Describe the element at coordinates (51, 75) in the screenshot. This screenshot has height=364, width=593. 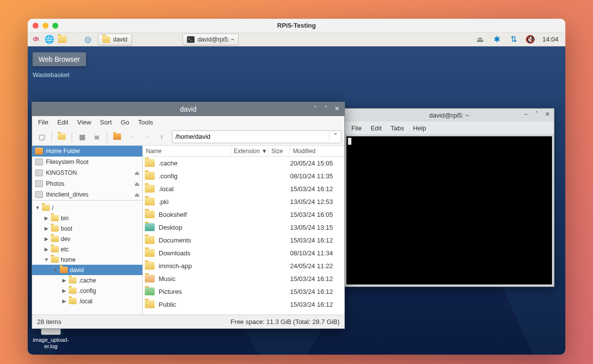
I see `wastebasket-icon: Wastebasket` at that location.